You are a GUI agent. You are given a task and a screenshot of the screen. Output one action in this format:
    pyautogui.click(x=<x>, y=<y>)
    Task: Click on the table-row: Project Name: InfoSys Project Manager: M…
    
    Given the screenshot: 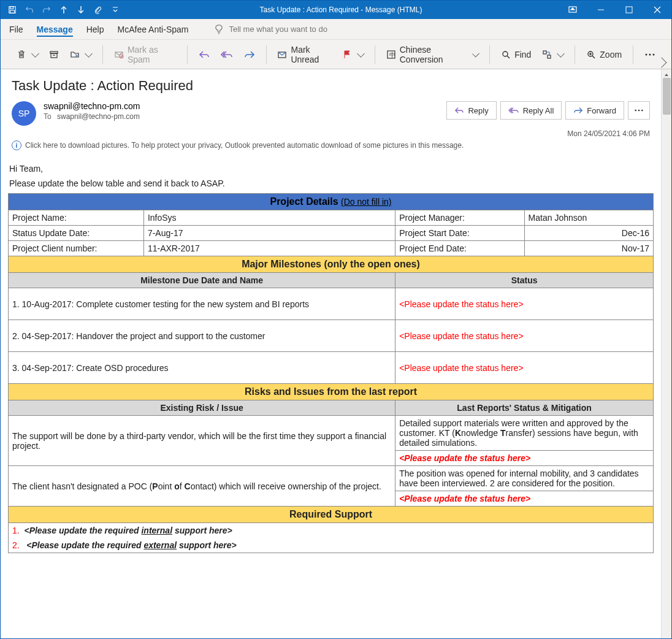 What is the action you would take?
    pyautogui.click(x=331, y=218)
    